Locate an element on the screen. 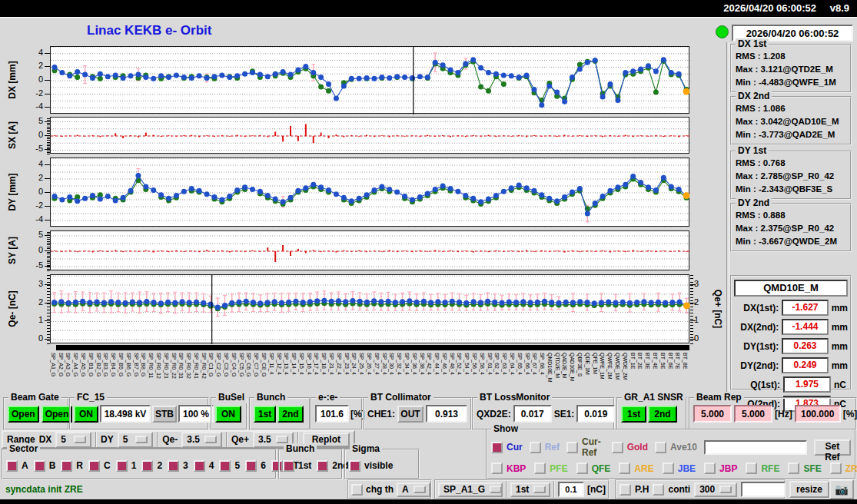  qxd2e-field is located at coordinates (533, 413).